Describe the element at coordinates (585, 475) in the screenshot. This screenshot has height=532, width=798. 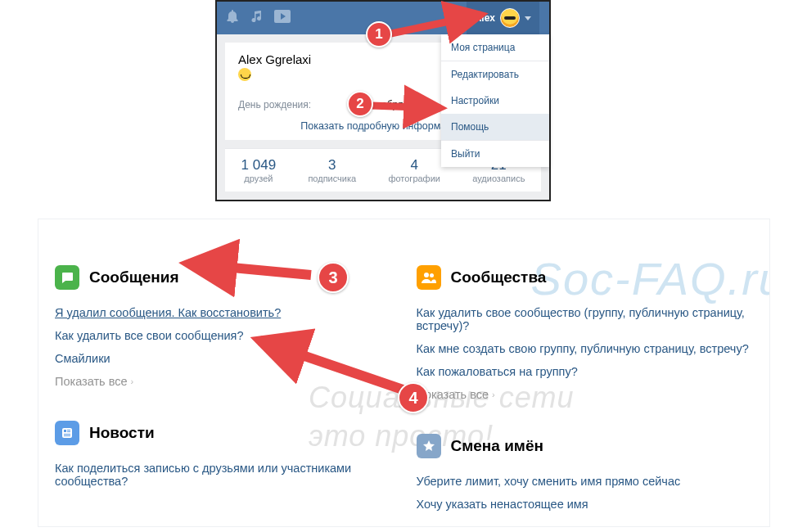
I see `section-names: Смена имён Уберите лимит, хочу сменить и…` at that location.